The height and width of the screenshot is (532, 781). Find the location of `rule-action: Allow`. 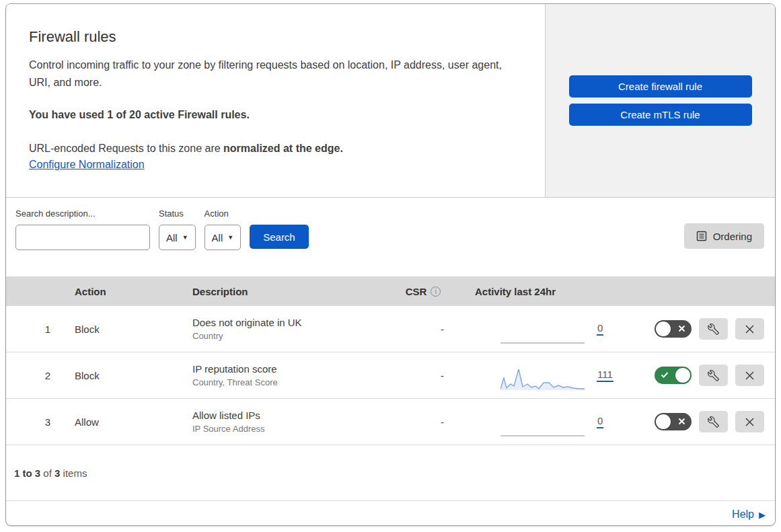

rule-action: Allow is located at coordinates (118, 422).